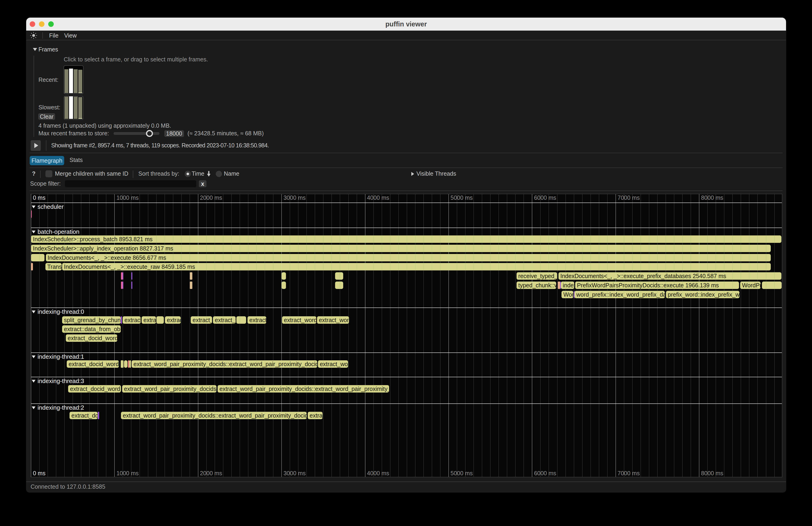 The width and height of the screenshot is (812, 526). What do you see at coordinates (567, 295) in the screenshot?
I see `scope-bar: WordPrefixDocids::execute` at bounding box center [567, 295].